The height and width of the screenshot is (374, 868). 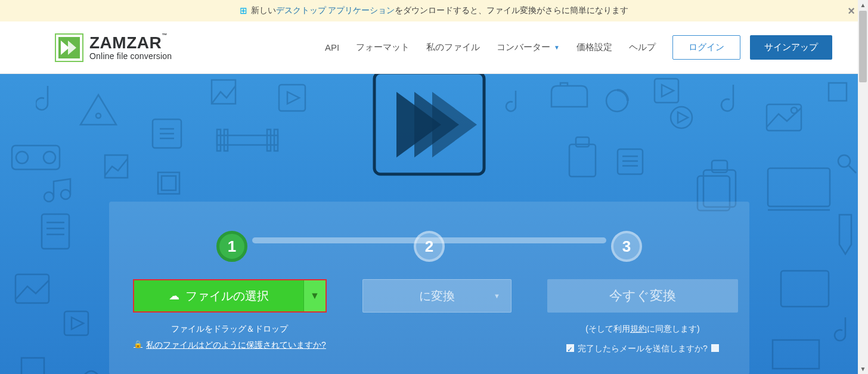 I want to click on windows-icon: ⊞, so click(x=243, y=11).